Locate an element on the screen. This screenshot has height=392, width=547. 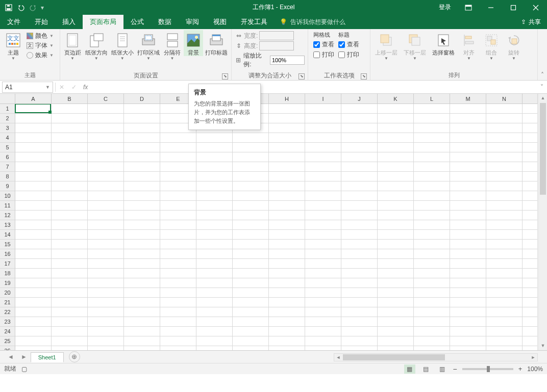
zoom-level: 100% is located at coordinates (535, 369).